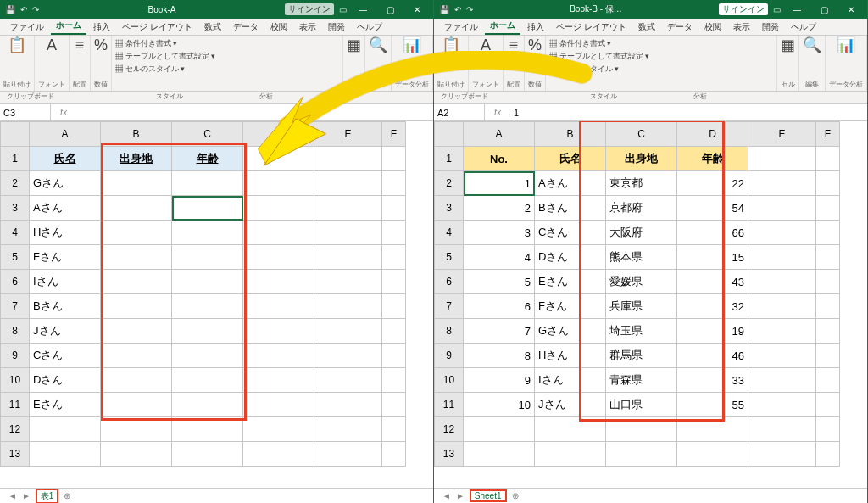 This screenshot has height=503, width=868. I want to click on col-header-E: E, so click(782, 134).